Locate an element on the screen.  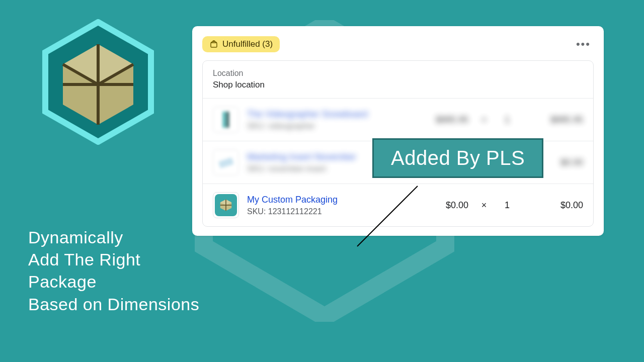
badge-label: Unfulfilled (3) is located at coordinates (248, 44).